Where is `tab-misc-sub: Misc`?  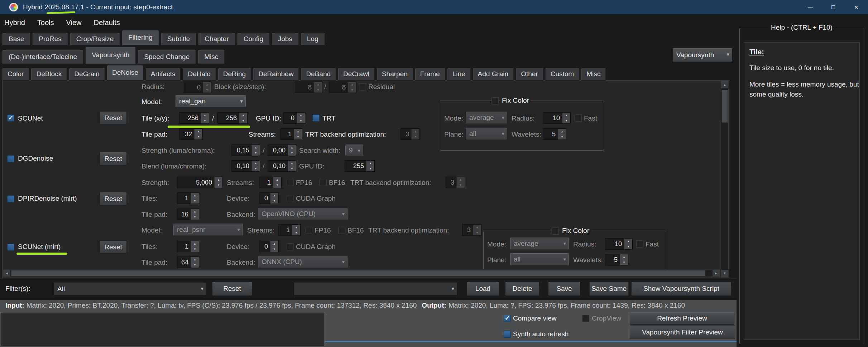 tab-misc-sub: Misc is located at coordinates (211, 57).